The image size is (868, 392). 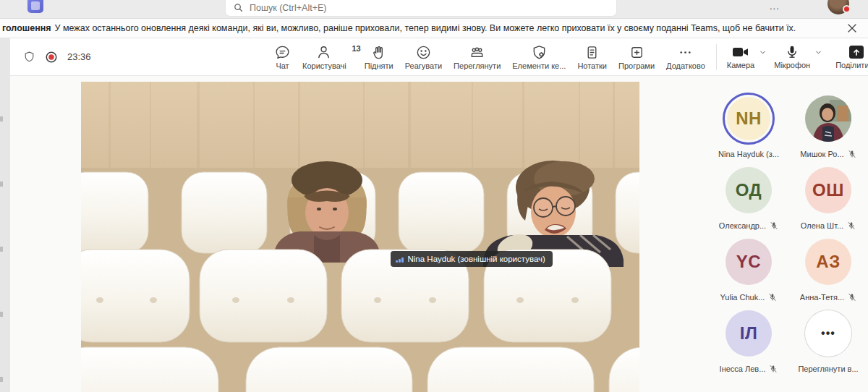 What do you see at coordinates (282, 66) in the screenshot?
I see `chat-label: Чат` at bounding box center [282, 66].